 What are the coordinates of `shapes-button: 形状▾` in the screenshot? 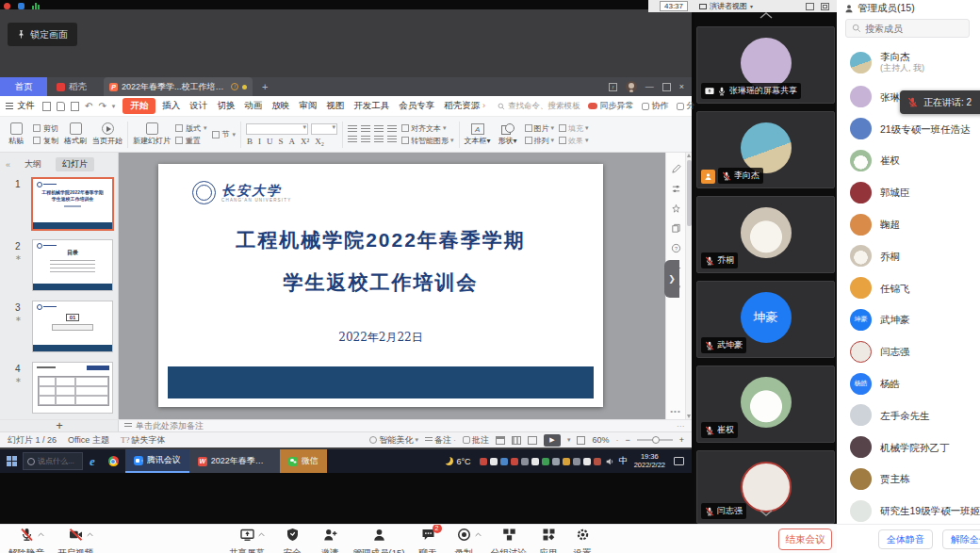 It's located at (508, 135).